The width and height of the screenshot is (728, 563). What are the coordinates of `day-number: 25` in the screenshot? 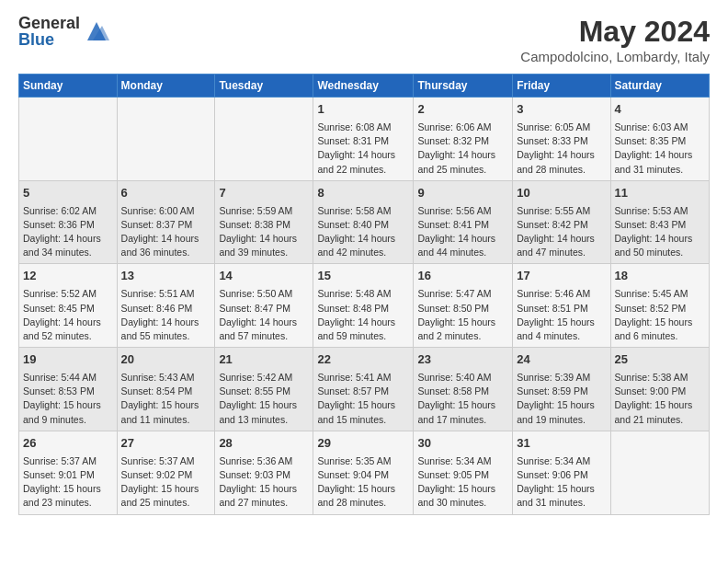 It's located at (660, 361).